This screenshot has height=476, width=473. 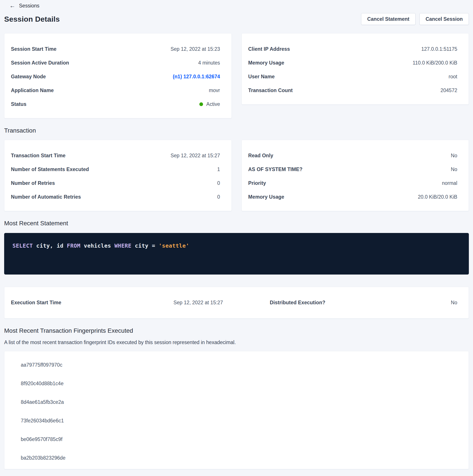 What do you see at coordinates (236, 131) in the screenshot?
I see `transaction-section-heading: Transaction` at bounding box center [236, 131].